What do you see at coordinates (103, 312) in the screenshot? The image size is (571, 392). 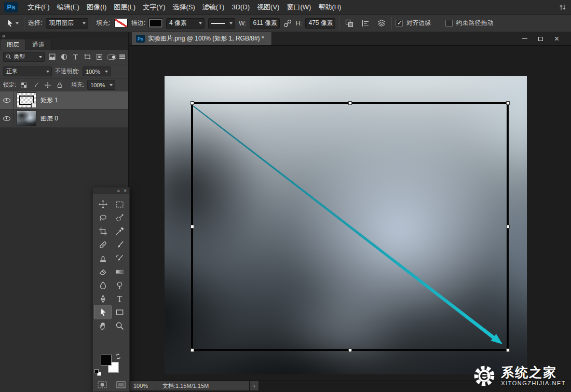 I see `path-selection-tool` at bounding box center [103, 312].